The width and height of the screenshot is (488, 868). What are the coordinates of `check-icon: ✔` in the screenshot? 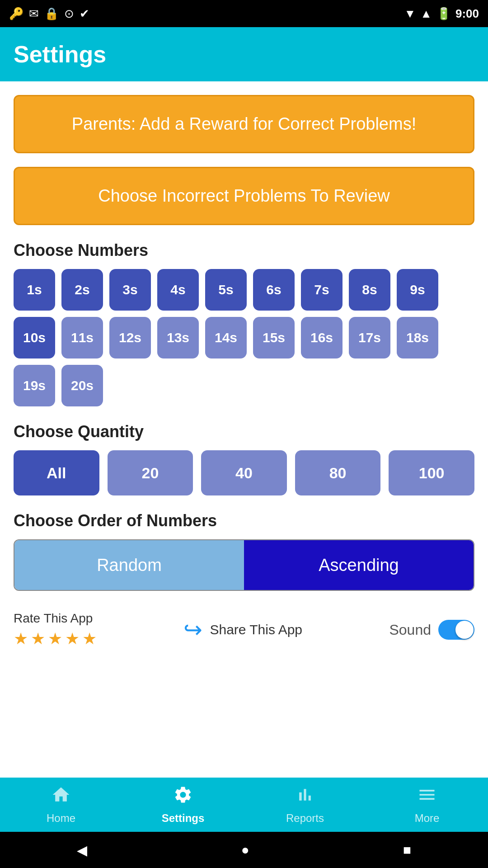 It's located at (84, 14).